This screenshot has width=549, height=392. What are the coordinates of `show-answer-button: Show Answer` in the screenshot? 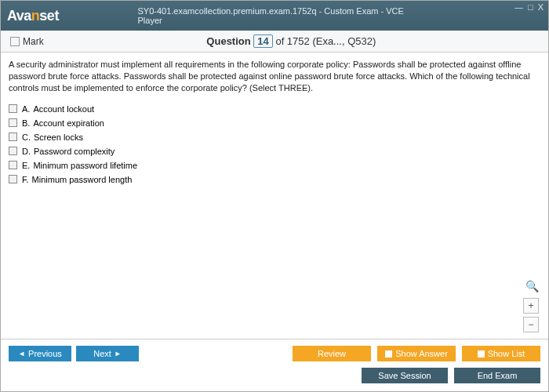 It's located at (416, 354).